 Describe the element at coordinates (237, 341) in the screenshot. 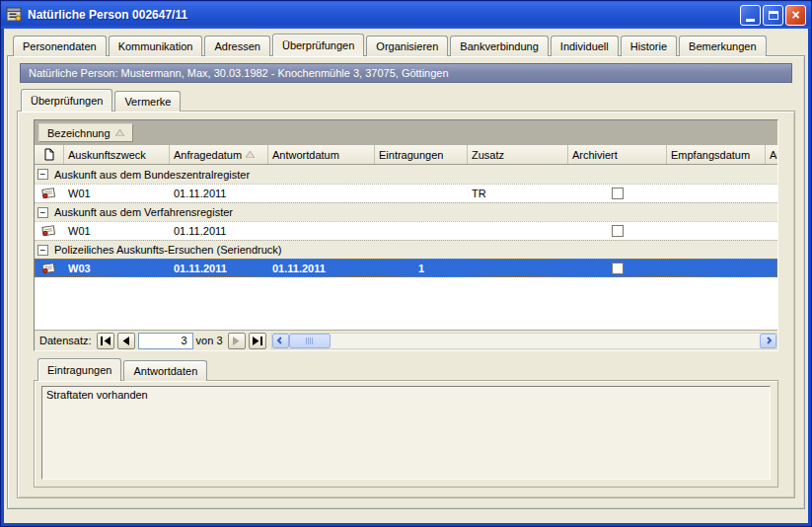

I see `next-record-button-disabled` at that location.